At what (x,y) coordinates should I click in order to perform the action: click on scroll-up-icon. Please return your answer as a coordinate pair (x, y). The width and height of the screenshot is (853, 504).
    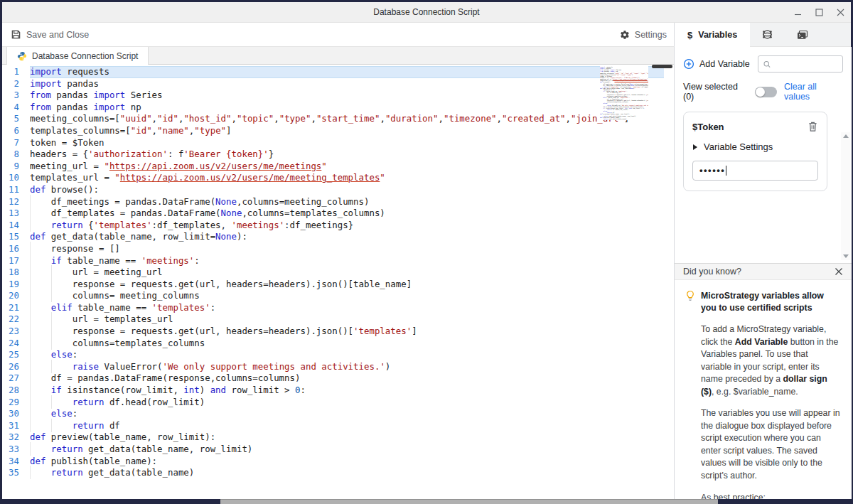
    Looking at the image, I should click on (846, 136).